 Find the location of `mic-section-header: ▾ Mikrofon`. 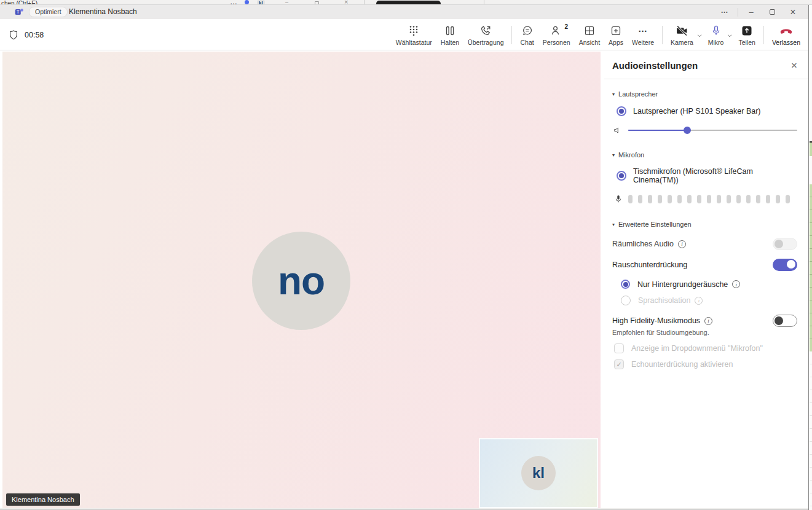

mic-section-header: ▾ Mikrofon is located at coordinates (704, 155).